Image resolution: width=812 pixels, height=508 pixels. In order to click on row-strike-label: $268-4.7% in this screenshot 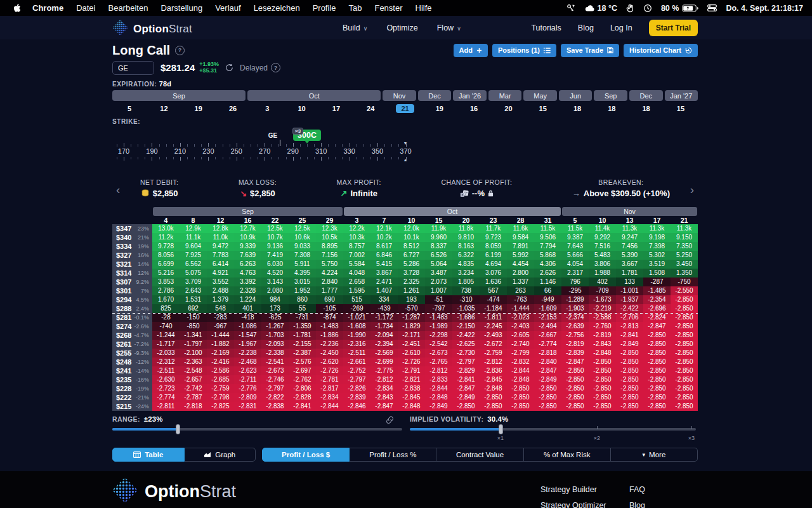, I will do `click(132, 335)`.